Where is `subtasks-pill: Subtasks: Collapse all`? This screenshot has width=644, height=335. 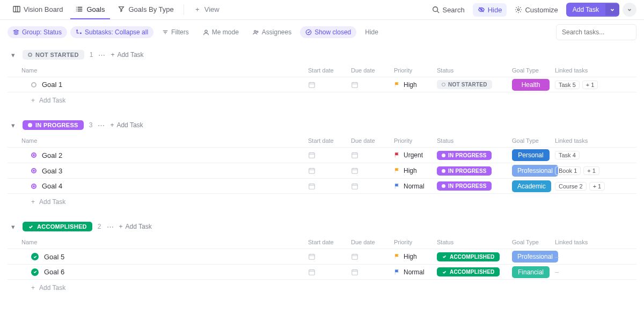 subtasks-pill: Subtasks: Collapse all is located at coordinates (112, 32).